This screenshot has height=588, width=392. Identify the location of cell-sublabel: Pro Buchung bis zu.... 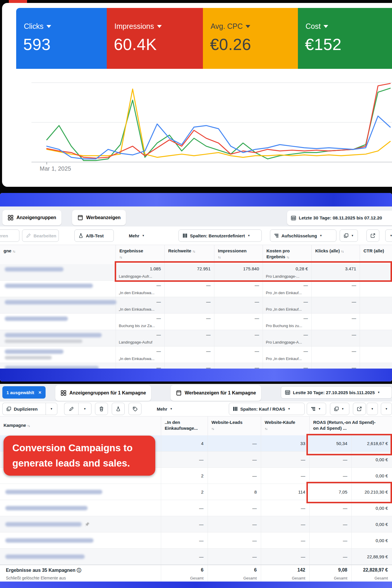
(284, 326).